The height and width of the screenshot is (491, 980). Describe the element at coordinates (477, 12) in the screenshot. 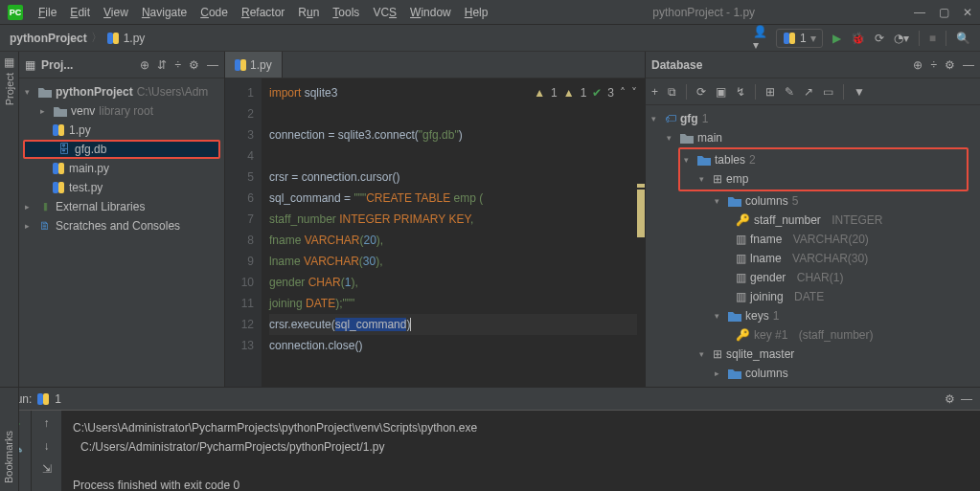

I see `menu-help: Help` at that location.